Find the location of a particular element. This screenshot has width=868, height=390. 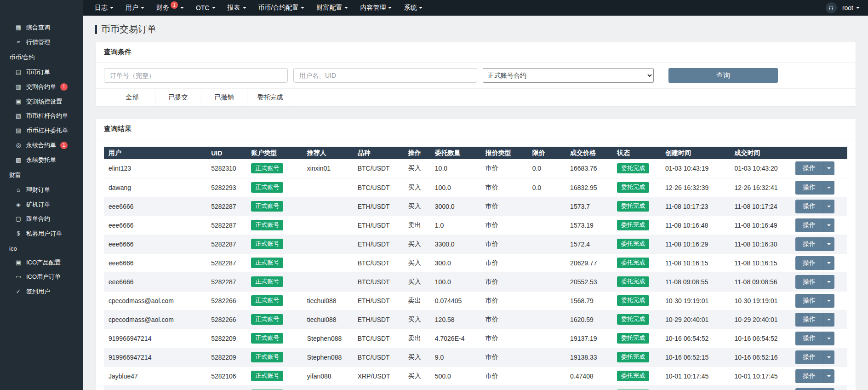

sidebar-section-header: ico is located at coordinates (41, 248).